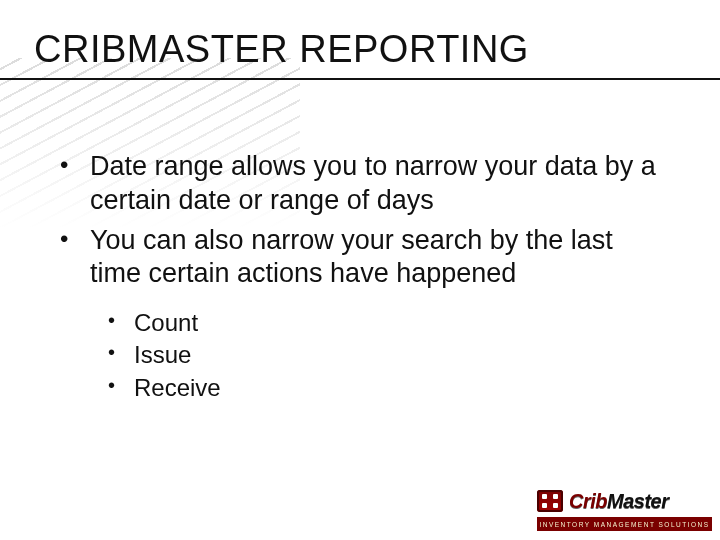 This screenshot has height=540, width=720. What do you see at coordinates (624, 524) in the screenshot?
I see `logo-tagline: INVENTORY MANAGEMENT SOLUTIONS` at bounding box center [624, 524].